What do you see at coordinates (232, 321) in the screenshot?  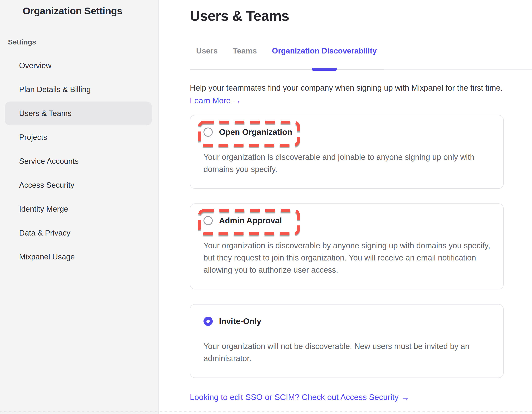 I see `option-row: Invite-Only` at bounding box center [232, 321].